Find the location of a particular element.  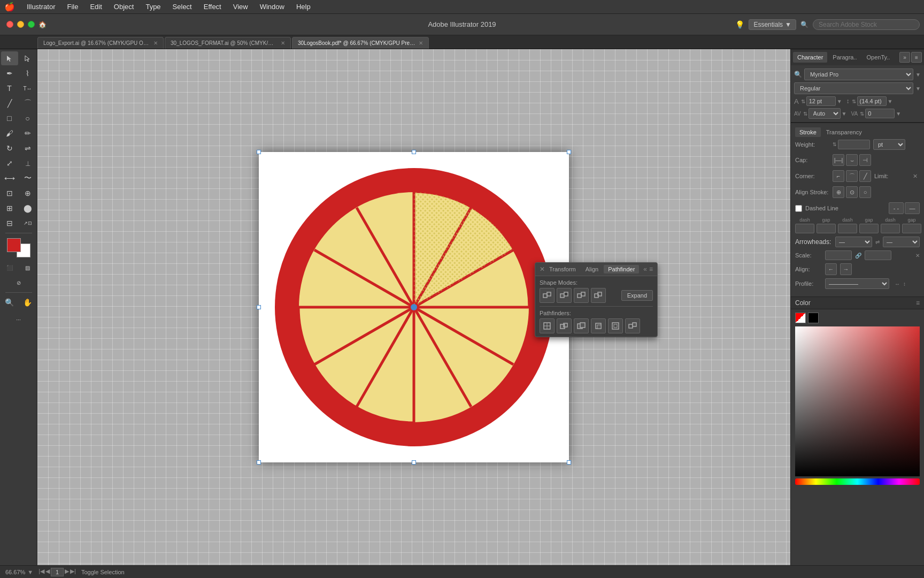

menu-select: Select is located at coordinates (182, 6).